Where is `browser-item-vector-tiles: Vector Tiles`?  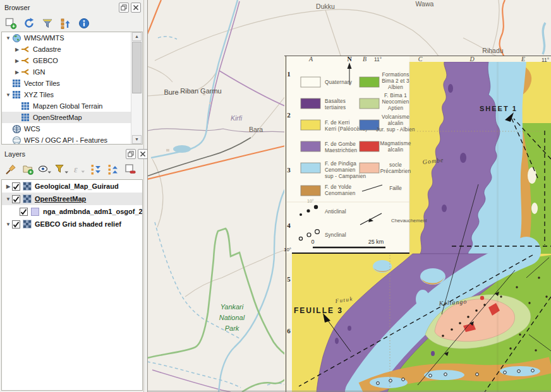 browser-item-vector-tiles: Vector Tiles is located at coordinates (72, 83).